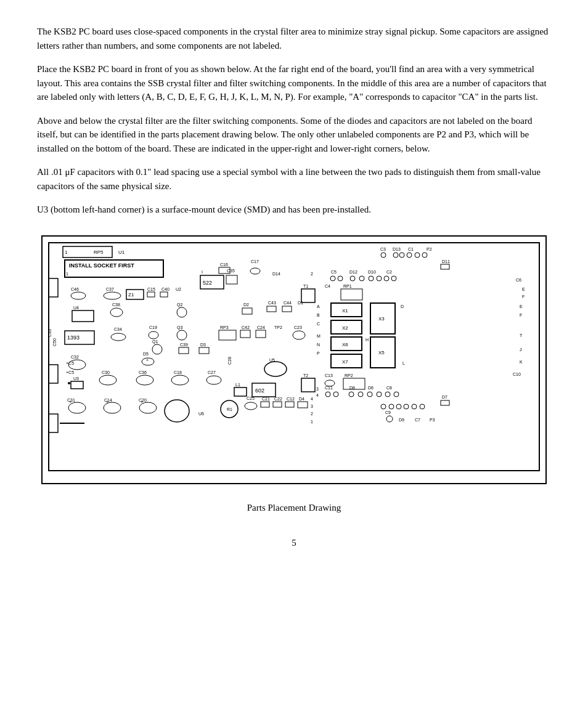 The width and height of the screenshot is (588, 714). I want to click on svg-text: C19, so click(153, 328).